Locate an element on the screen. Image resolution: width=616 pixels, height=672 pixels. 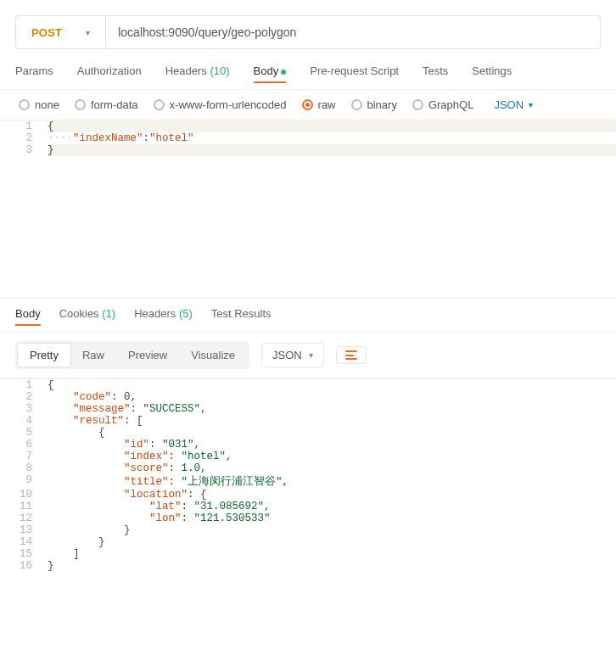
line-content: "location": { is located at coordinates (332, 495).